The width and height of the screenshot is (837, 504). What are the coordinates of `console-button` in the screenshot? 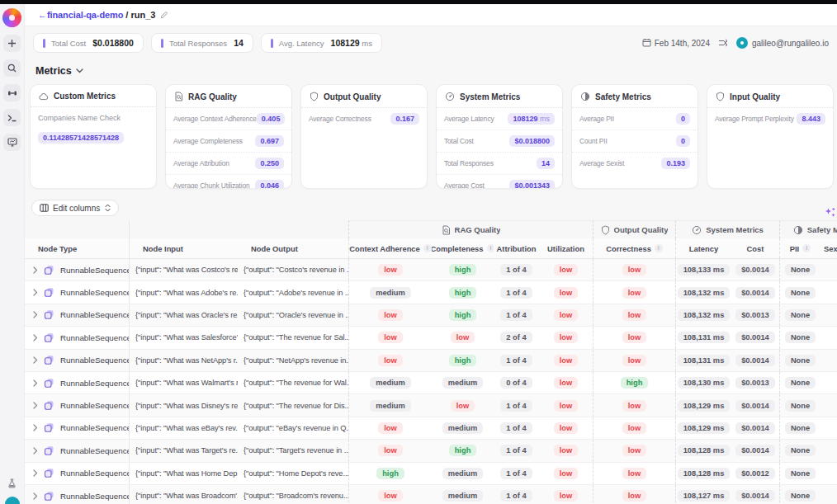 It's located at (12, 117).